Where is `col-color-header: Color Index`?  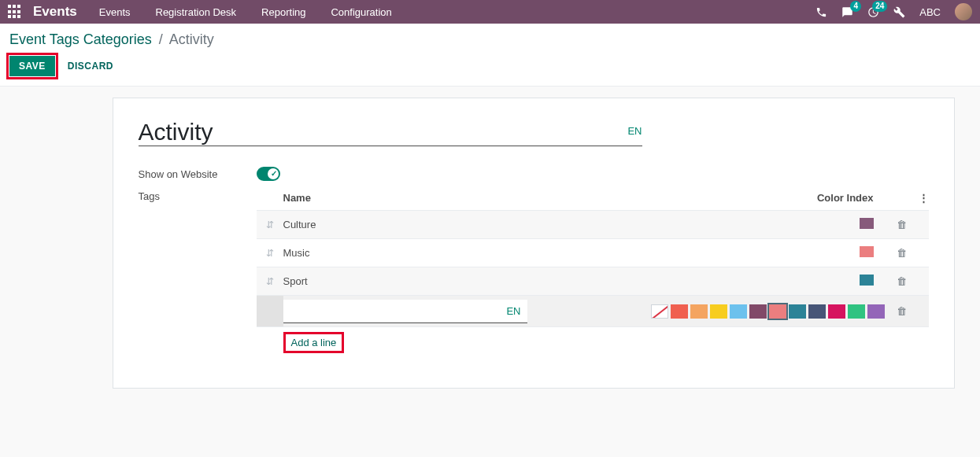
col-color-header: Color Index is located at coordinates (846, 198).